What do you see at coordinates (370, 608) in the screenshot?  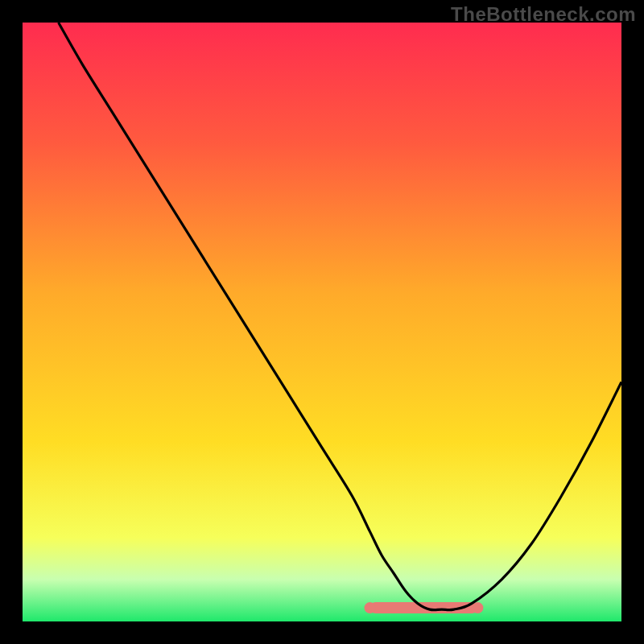 I see `optimal-range-dot-left` at bounding box center [370, 608].